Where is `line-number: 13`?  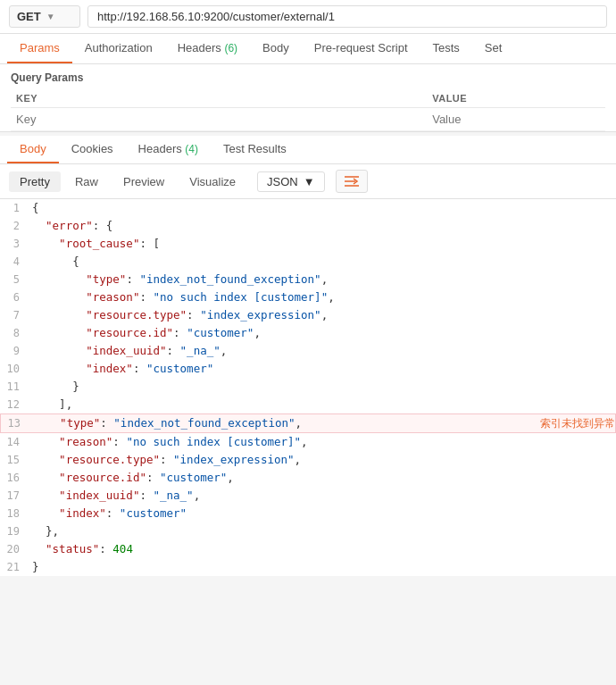
line-number: 13 is located at coordinates (15, 423).